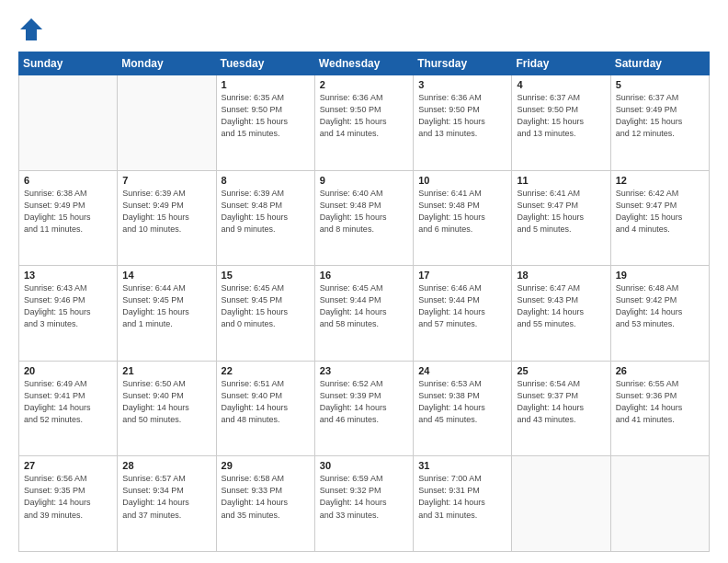  I want to click on day-number: 8, so click(266, 180).